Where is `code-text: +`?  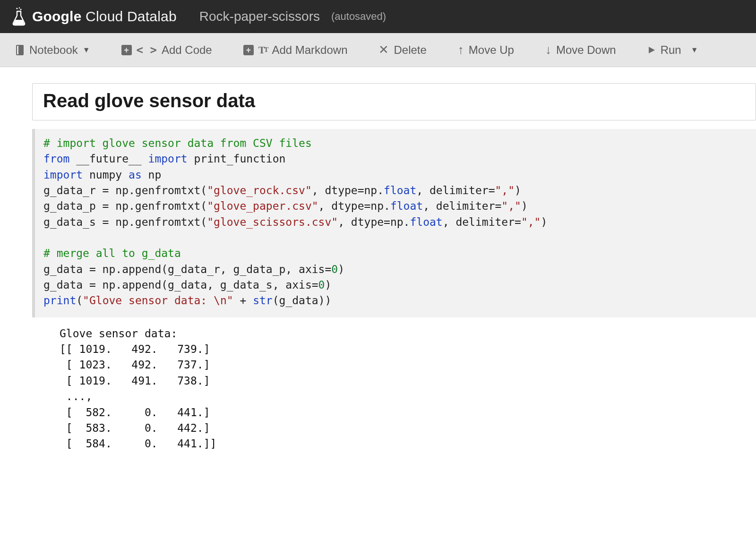 code-text: + is located at coordinates (243, 300).